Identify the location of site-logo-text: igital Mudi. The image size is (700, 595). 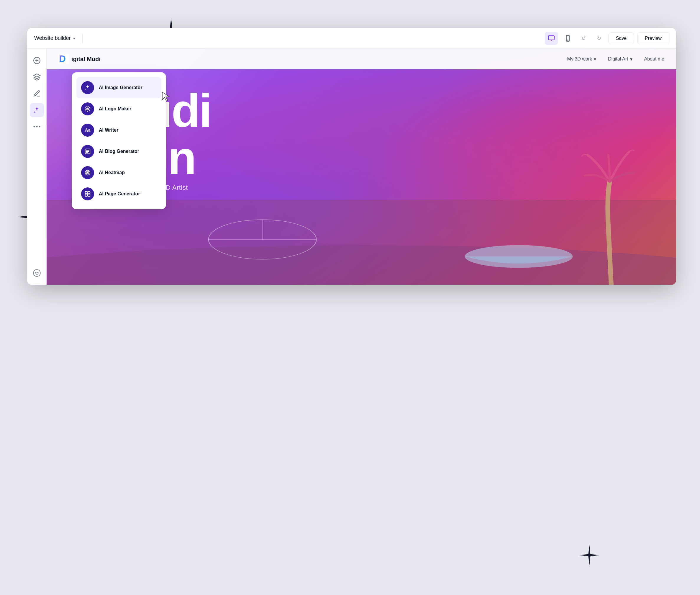
(86, 59).